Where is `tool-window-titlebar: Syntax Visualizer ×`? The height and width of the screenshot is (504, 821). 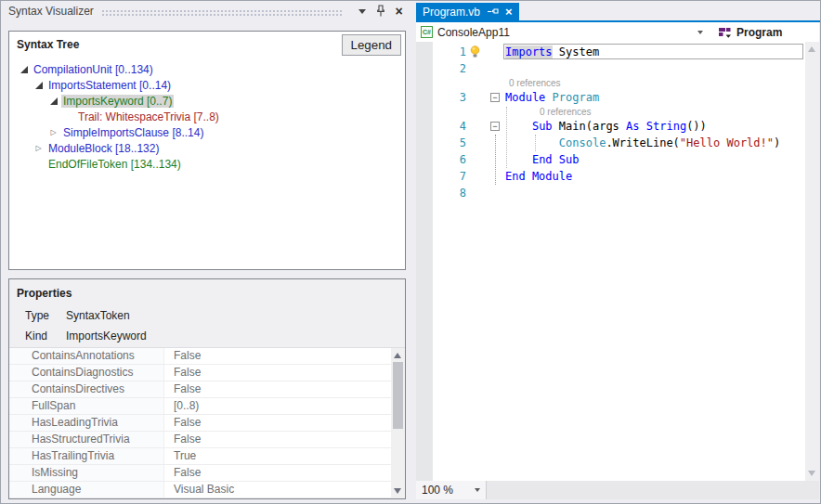 tool-window-titlebar: Syntax Visualizer × is located at coordinates (206, 11).